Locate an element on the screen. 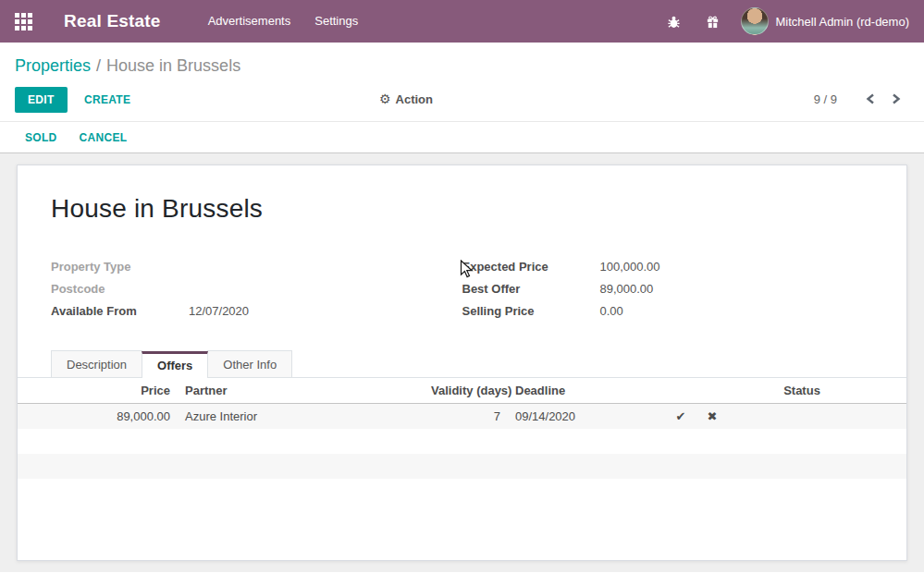 The width and height of the screenshot is (924, 573). field-groups: Property Type Postcode Available From 12… is located at coordinates (462, 289).